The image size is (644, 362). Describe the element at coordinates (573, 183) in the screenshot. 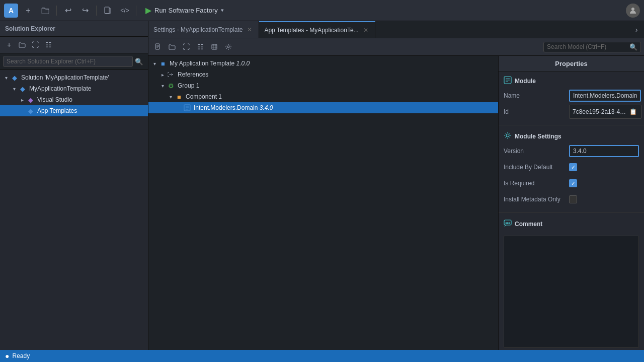

I see `is-required-checkbox: ✓` at that location.